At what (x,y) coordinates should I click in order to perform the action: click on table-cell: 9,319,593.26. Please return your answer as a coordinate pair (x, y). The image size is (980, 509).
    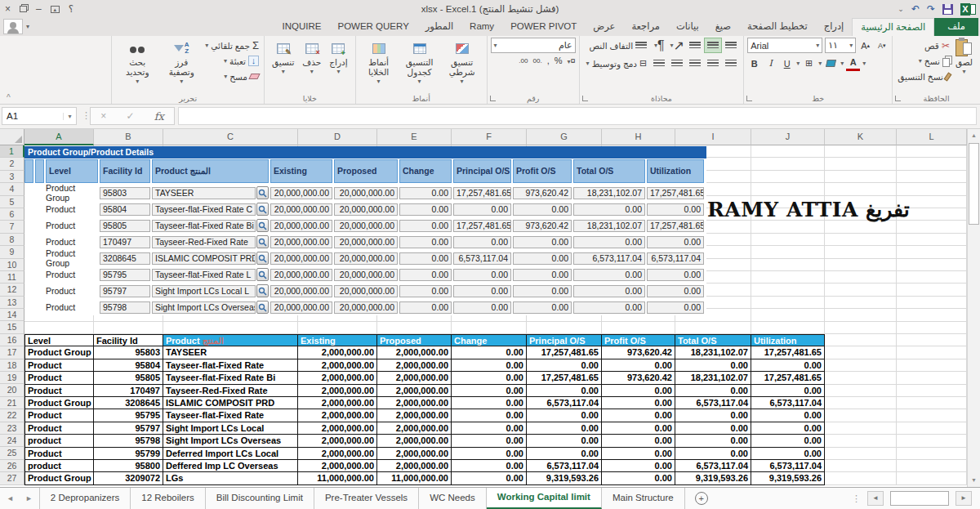
    Looking at the image, I should click on (788, 479).